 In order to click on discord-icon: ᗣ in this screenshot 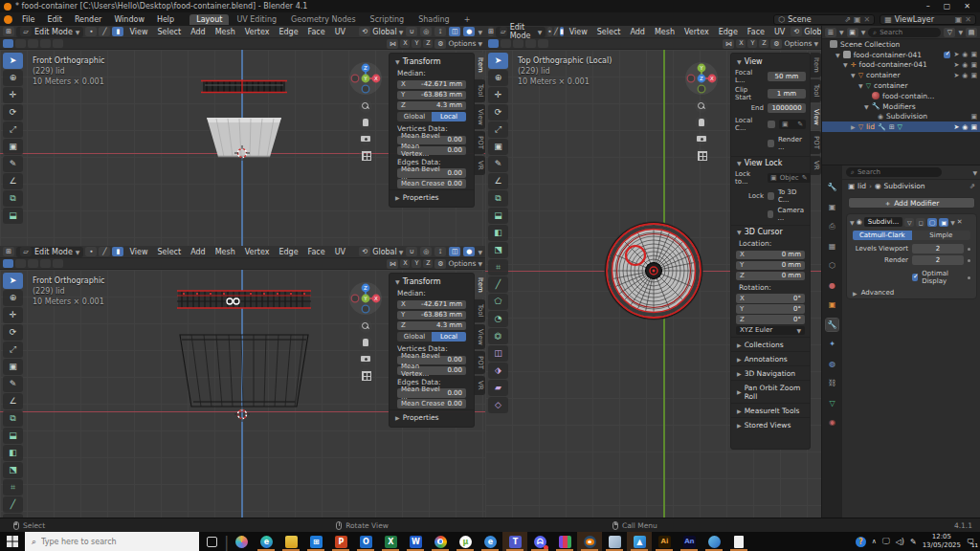, I will do `click(540, 541)`.